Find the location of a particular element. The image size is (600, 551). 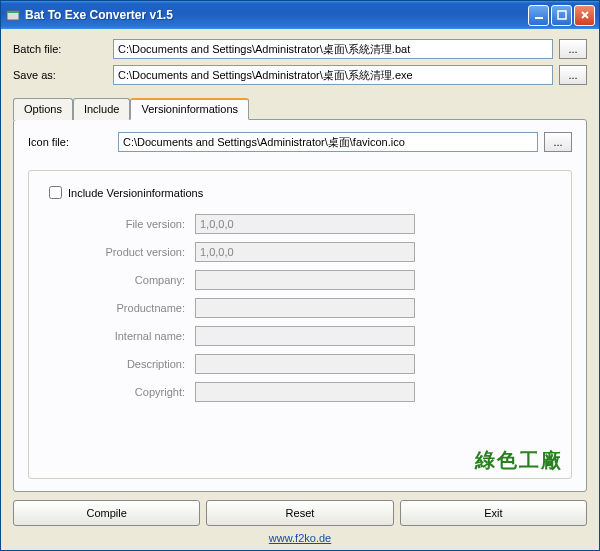

close-button is located at coordinates (584, 16).